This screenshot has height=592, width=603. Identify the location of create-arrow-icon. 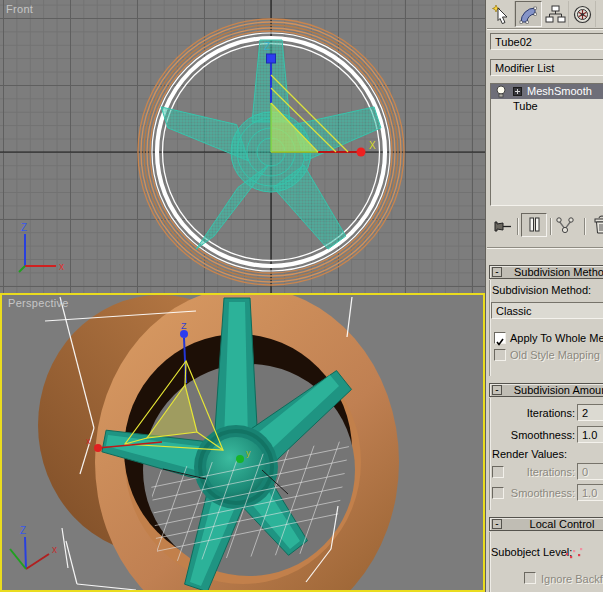
(502, 14).